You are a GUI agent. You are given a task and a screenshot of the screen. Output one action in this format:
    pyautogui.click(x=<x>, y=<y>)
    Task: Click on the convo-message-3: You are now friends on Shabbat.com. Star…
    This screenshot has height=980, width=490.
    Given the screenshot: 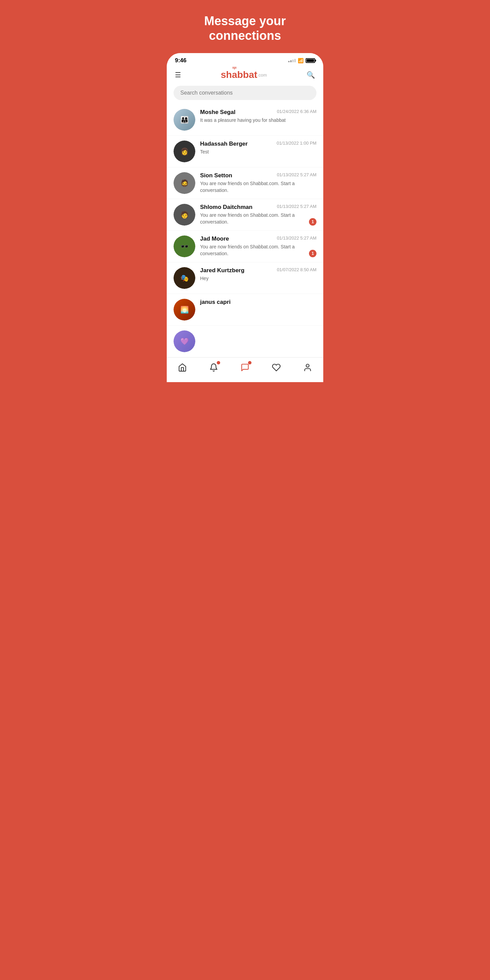 What is the action you would take?
    pyautogui.click(x=258, y=187)
    